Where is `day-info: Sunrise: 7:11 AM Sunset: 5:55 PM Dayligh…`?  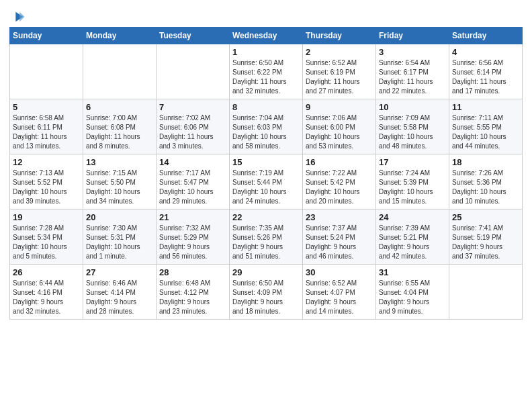
day-info: Sunrise: 7:11 AM Sunset: 5:55 PM Dayligh… is located at coordinates (486, 132).